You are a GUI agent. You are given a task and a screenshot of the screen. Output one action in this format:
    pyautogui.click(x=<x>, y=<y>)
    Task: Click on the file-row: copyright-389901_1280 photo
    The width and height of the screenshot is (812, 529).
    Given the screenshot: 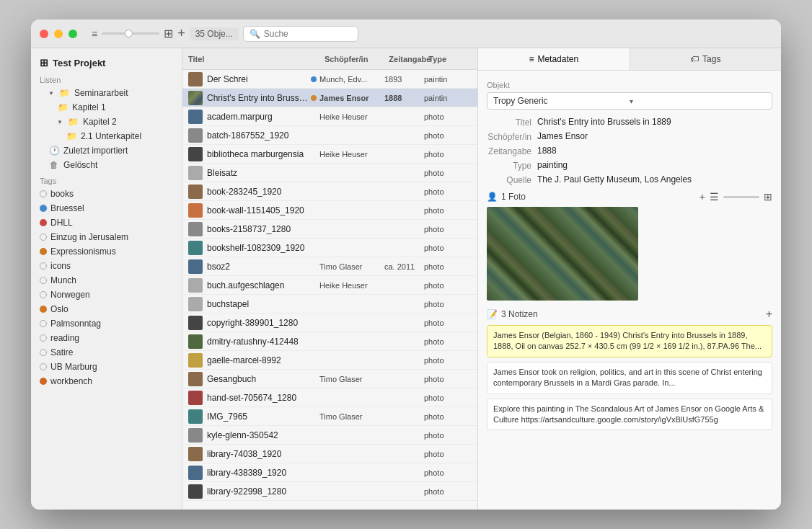 What is the action you would take?
    pyautogui.click(x=330, y=323)
    